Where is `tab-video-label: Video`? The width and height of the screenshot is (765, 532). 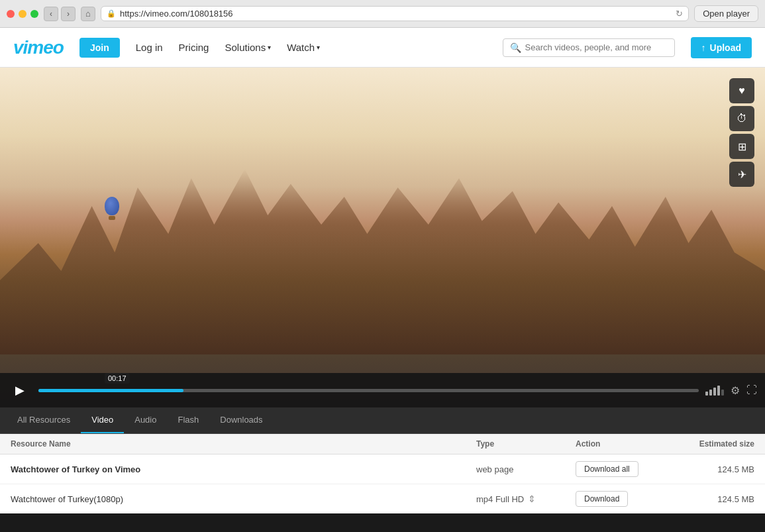 tab-video-label: Video is located at coordinates (102, 420).